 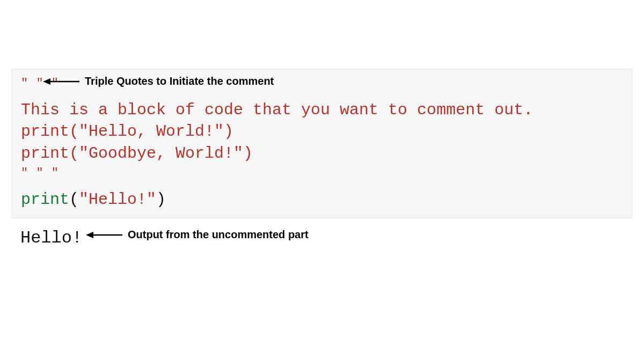 I want to click on comment-line-1: This is a block of code that you want to…, so click(x=322, y=111).